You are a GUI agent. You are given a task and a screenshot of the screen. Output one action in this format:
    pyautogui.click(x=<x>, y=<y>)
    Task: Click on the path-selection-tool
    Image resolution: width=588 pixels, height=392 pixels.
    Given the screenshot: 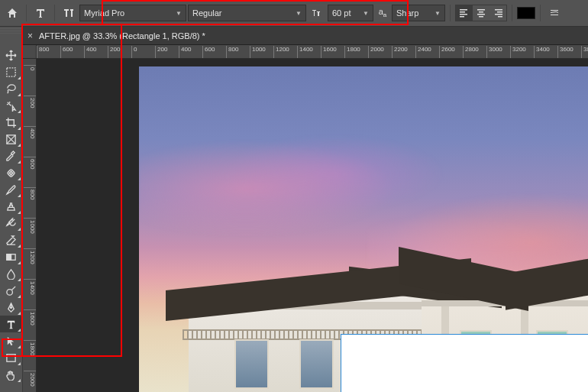 What is the action you would take?
    pyautogui.click(x=11, y=341)
    